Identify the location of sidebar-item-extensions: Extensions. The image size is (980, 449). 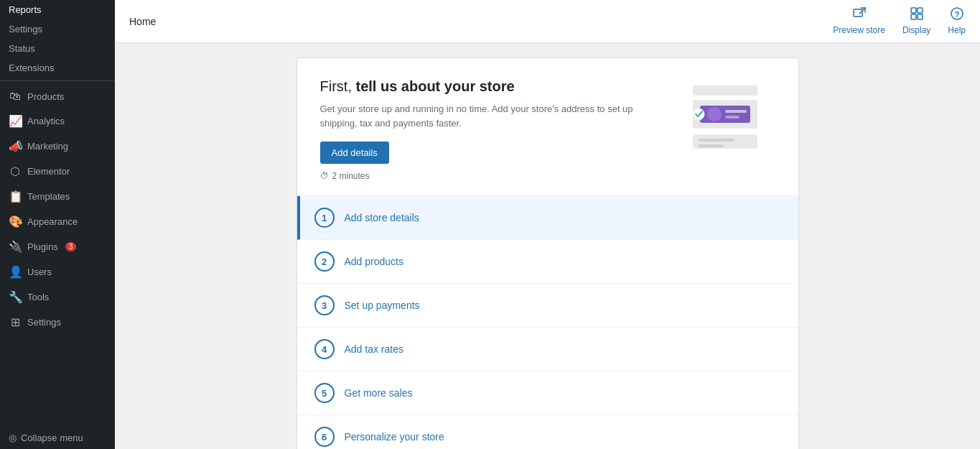
(57, 68).